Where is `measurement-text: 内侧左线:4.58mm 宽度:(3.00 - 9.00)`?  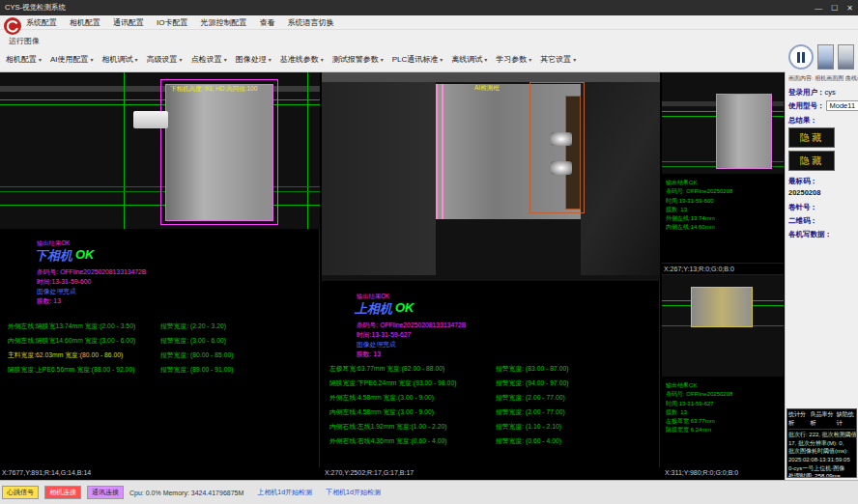
measurement-text: 内侧左线:4.58mm 宽度:(3.00 - 9.00) is located at coordinates (413, 412).